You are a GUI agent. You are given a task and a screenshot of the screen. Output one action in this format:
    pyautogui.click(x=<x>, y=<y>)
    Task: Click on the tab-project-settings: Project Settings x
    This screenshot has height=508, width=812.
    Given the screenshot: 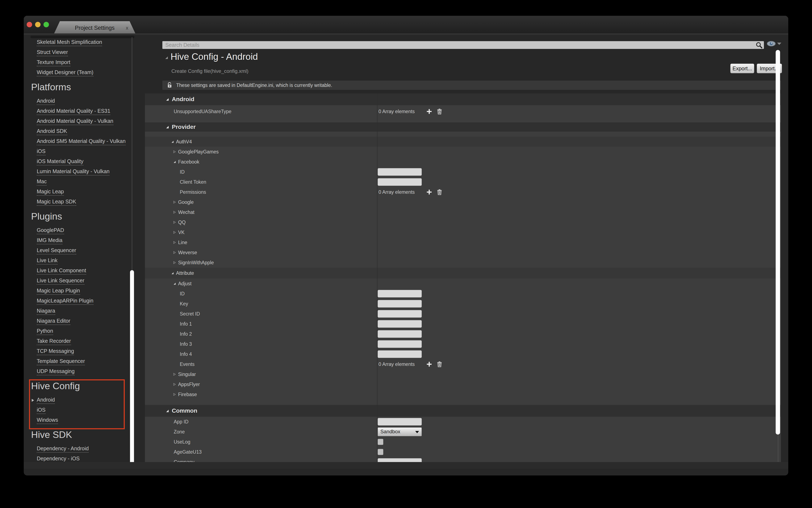 What is the action you would take?
    pyautogui.click(x=95, y=28)
    